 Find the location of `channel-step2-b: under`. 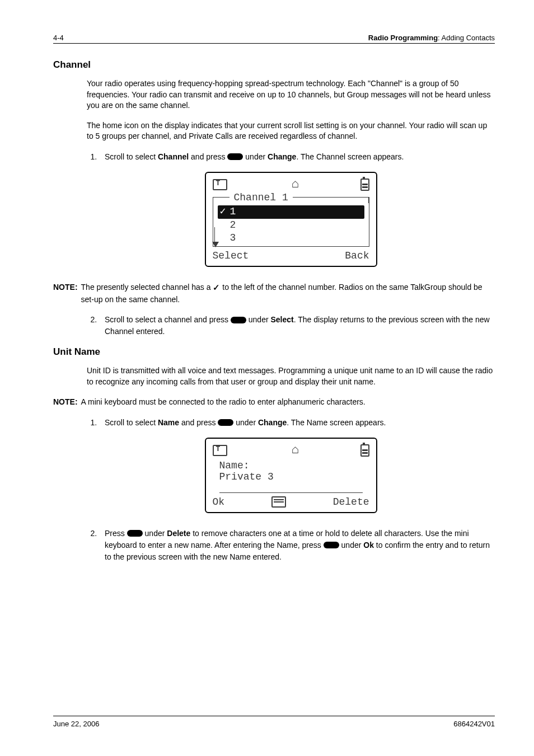

channel-step2-b: under is located at coordinates (259, 320).